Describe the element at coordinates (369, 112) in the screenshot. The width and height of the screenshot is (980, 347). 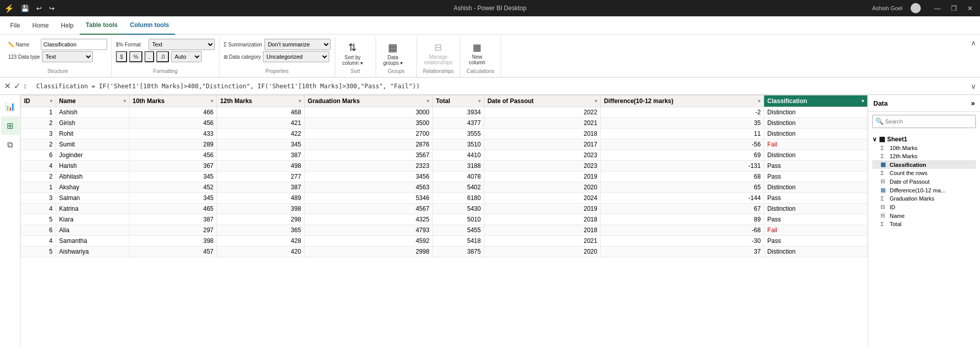
I see `cell-col-4: 3000` at that location.